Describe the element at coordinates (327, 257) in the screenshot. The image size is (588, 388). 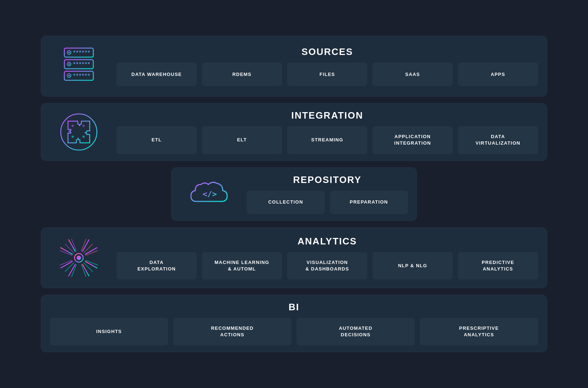
I see `analytics-content: ANALYTICS DATAEXPLORATION MACHINE LEARNI…` at that location.